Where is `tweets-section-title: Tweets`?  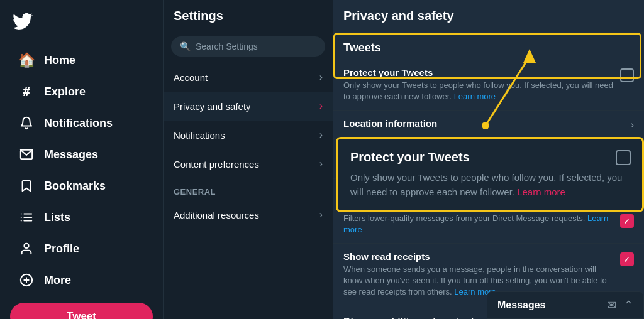 tweets-section-title: Tweets is located at coordinates (489, 46).